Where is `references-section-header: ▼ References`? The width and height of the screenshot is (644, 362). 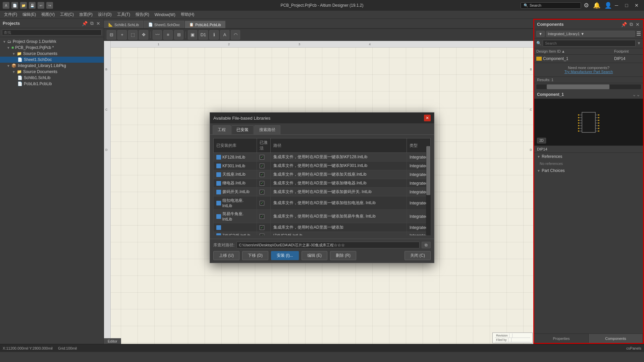
references-section-header: ▼ References is located at coordinates (589, 157).